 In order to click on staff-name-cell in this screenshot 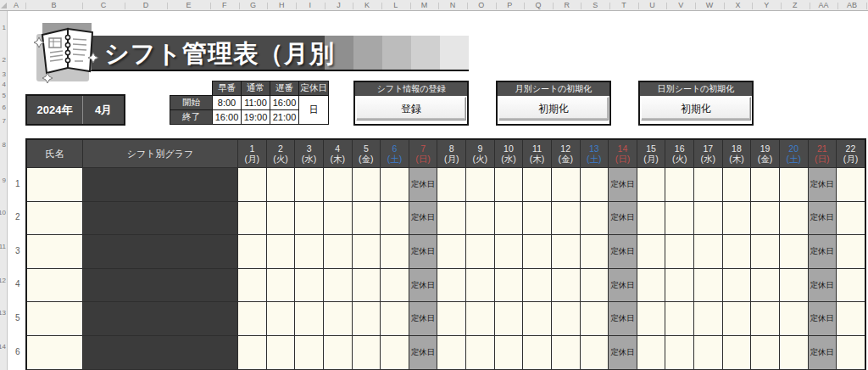, I will do `click(54, 219)`.